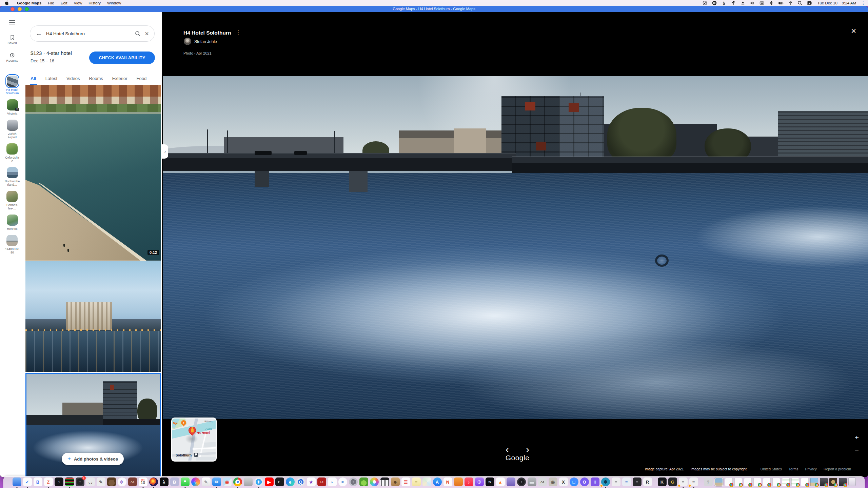 The image size is (868, 488). What do you see at coordinates (147, 34) in the screenshot?
I see `clear-search-icon: ×` at bounding box center [147, 34].